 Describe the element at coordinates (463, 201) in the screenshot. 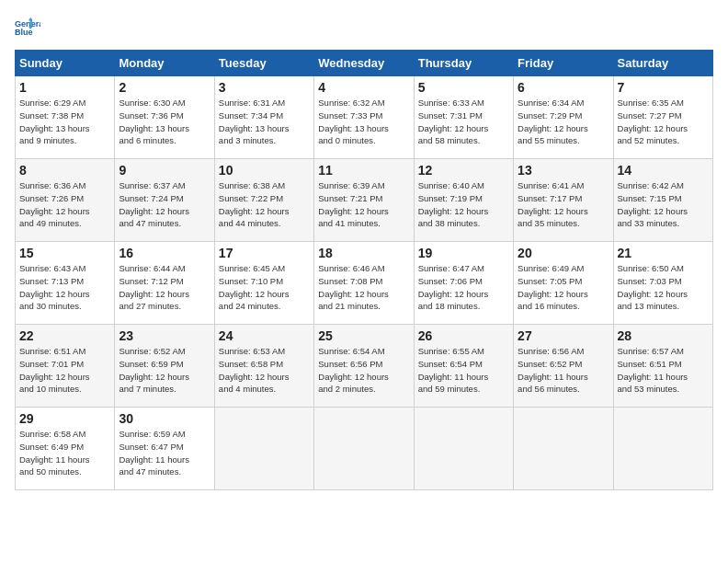

I see `calendar-cell: 12Sunrise: 6:40 AM Sunset: 7:19 PM Dayli…` at that location.